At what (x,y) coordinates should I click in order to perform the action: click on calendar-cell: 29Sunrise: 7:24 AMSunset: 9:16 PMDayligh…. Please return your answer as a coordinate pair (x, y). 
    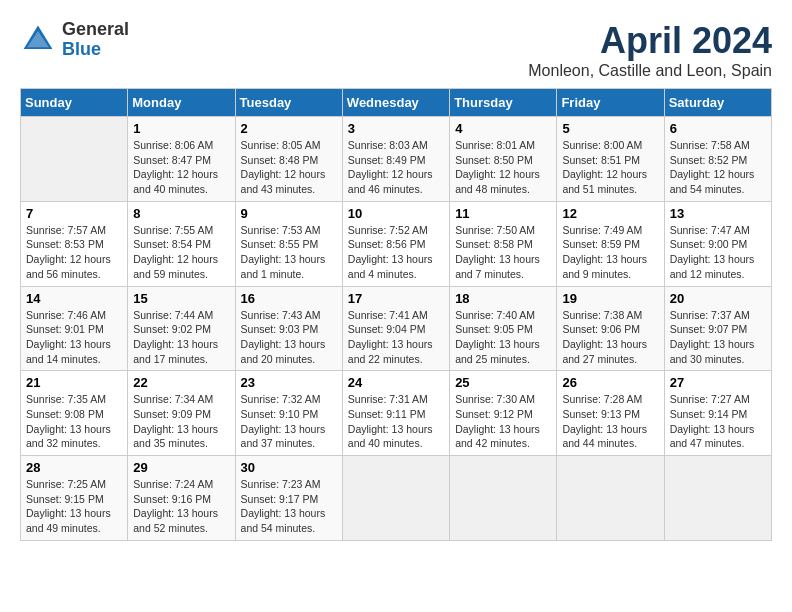
    Looking at the image, I should click on (182, 498).